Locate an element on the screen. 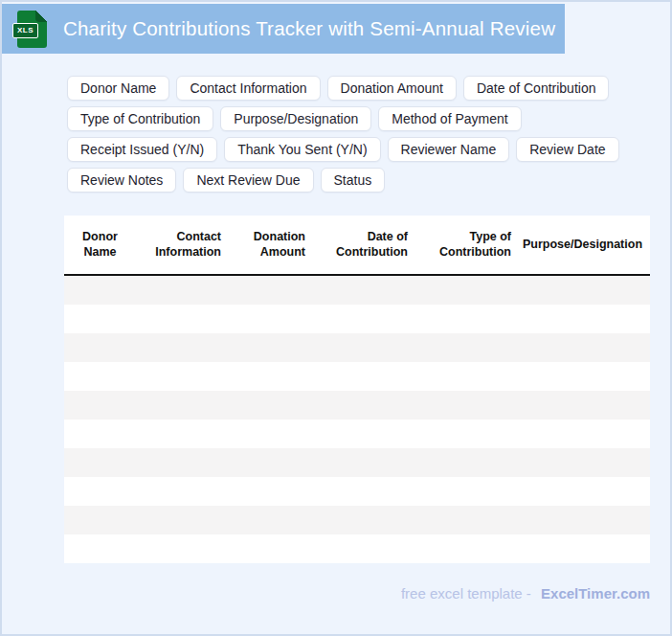 The width and height of the screenshot is (672, 636). column-header-purpose-designation: Purpose/Designation is located at coordinates (584, 245).